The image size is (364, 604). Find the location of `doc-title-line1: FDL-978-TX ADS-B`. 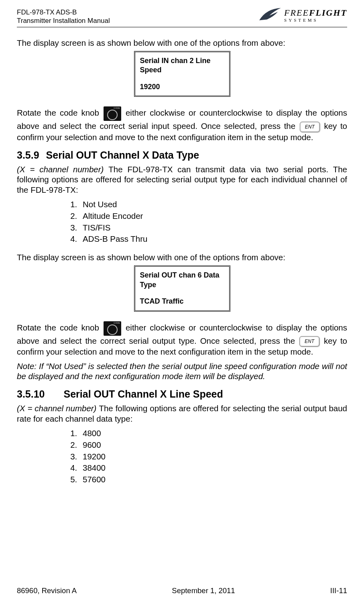

doc-title-line1: FDL-978-TX ADS-B is located at coordinates (63, 12).